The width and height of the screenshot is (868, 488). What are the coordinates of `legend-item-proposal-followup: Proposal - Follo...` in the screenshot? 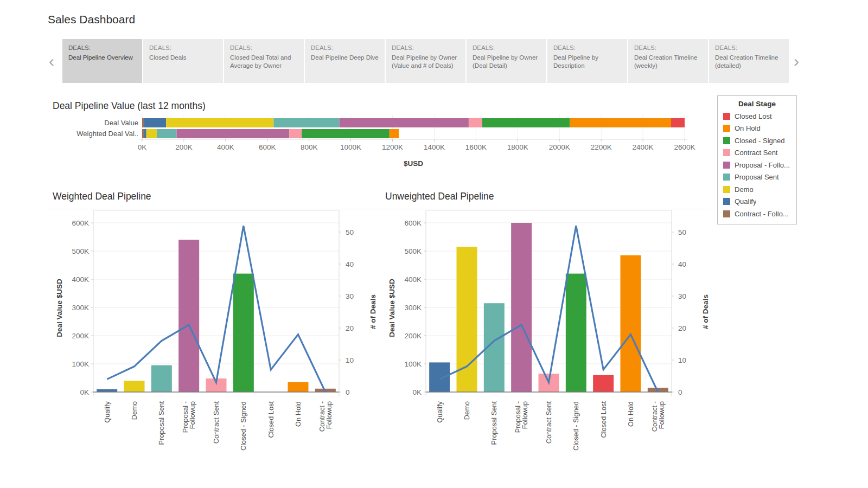 It's located at (757, 165).